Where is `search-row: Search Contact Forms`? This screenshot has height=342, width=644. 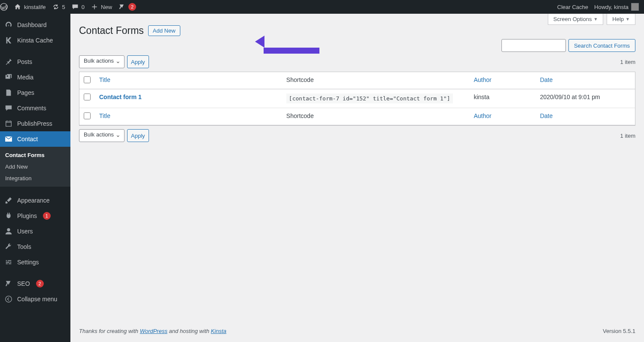 search-row: Search Contact Forms is located at coordinates (357, 45).